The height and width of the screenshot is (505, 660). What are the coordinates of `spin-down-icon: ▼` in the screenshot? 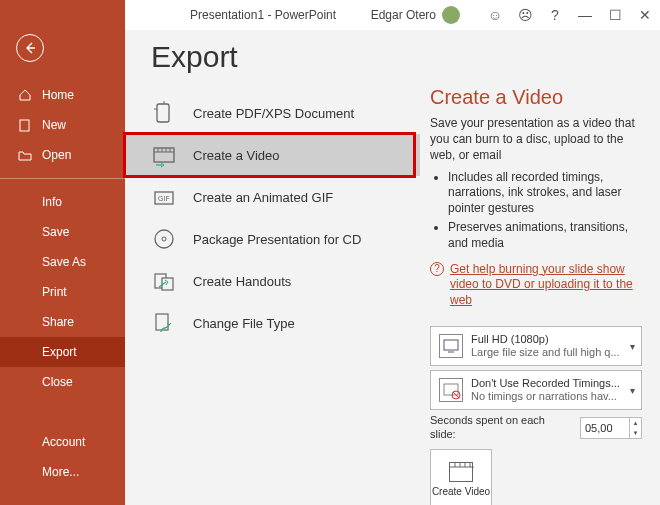 It's located at (636, 433).